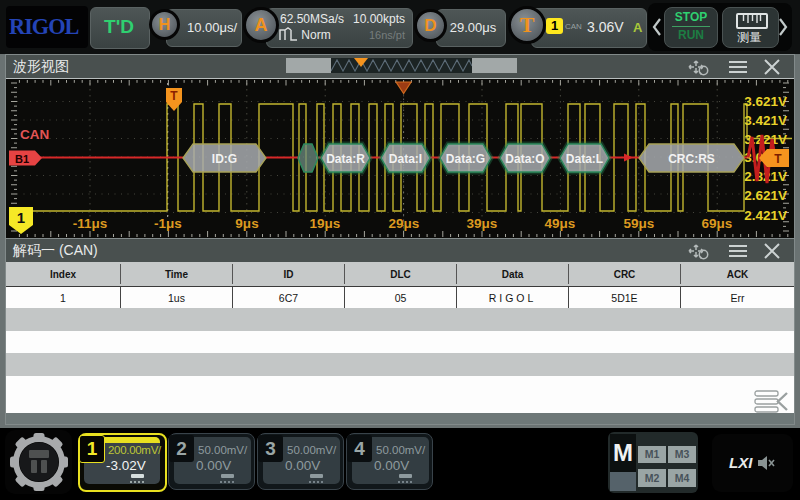  Describe the element at coordinates (22, 159) in the screenshot. I see `svg-text: B1` at that location.